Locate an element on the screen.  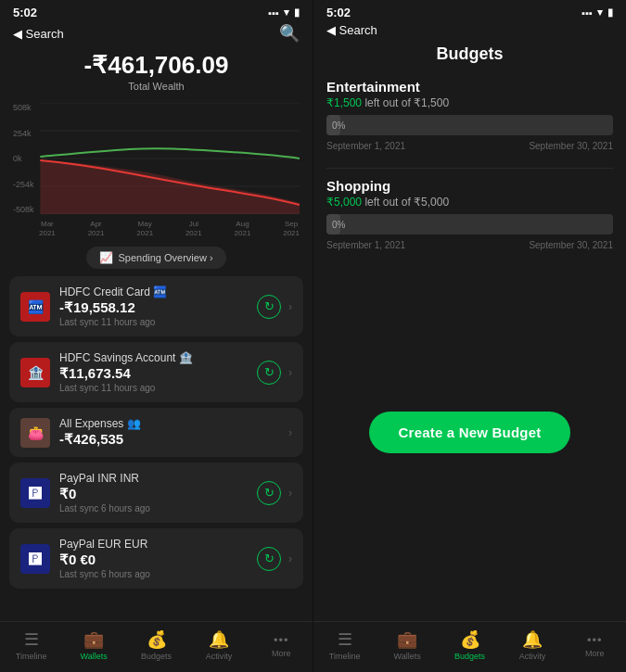
budget-bar-entertainment: 0% is located at coordinates (469, 125).